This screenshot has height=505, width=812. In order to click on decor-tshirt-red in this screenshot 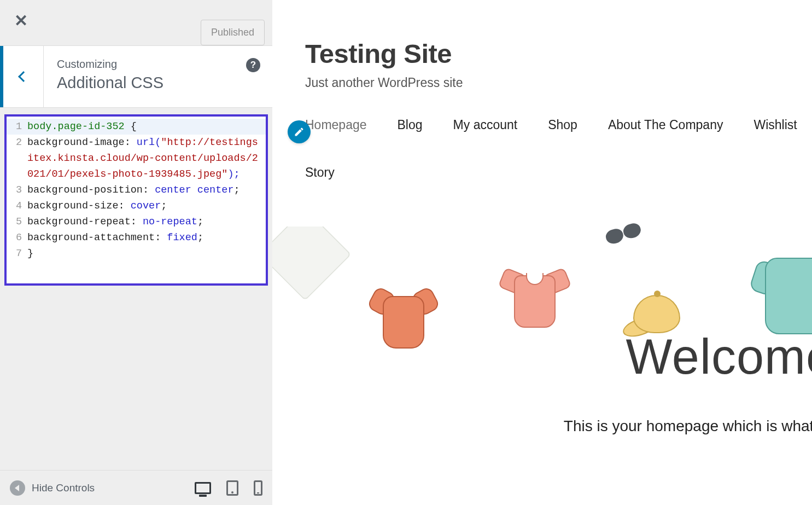, I will do `click(404, 321)`.